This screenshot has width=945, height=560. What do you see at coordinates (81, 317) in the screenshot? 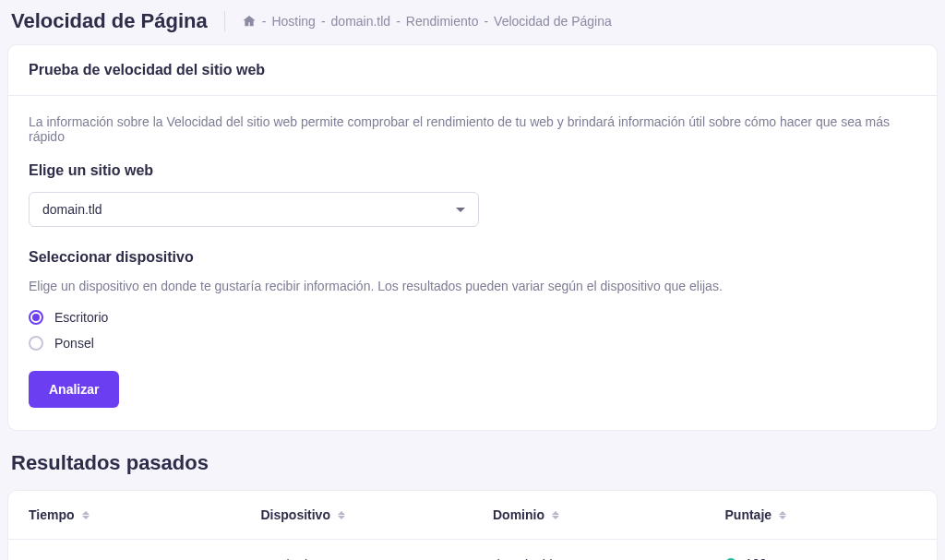
I see `radio-label: Escritorio` at bounding box center [81, 317].